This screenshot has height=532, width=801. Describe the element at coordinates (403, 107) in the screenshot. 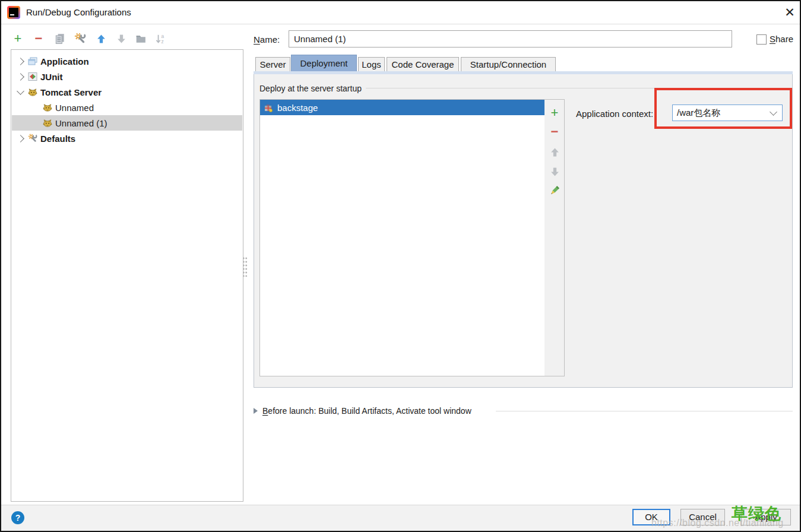

I see `artifact-row-backstage: backstage` at that location.